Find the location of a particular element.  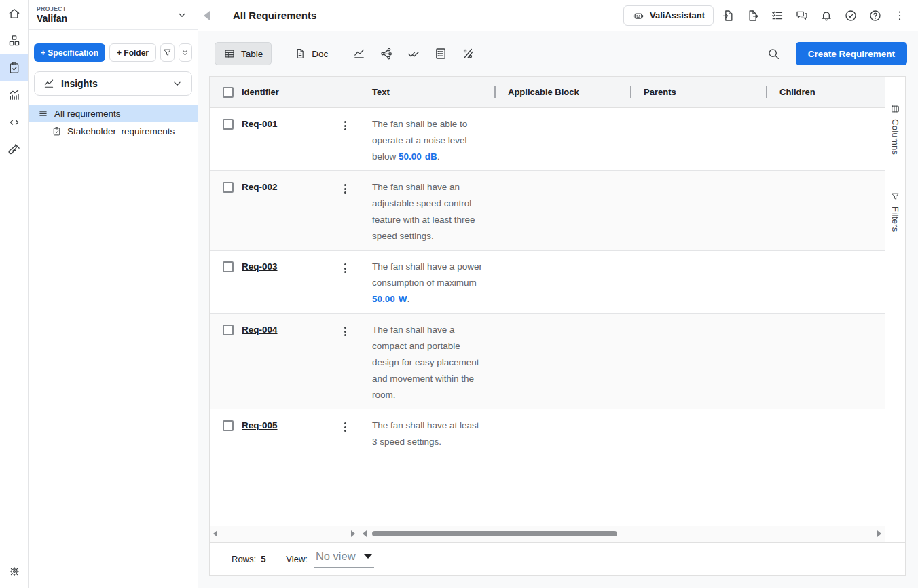

blocks-nav-button is located at coordinates (14, 41).